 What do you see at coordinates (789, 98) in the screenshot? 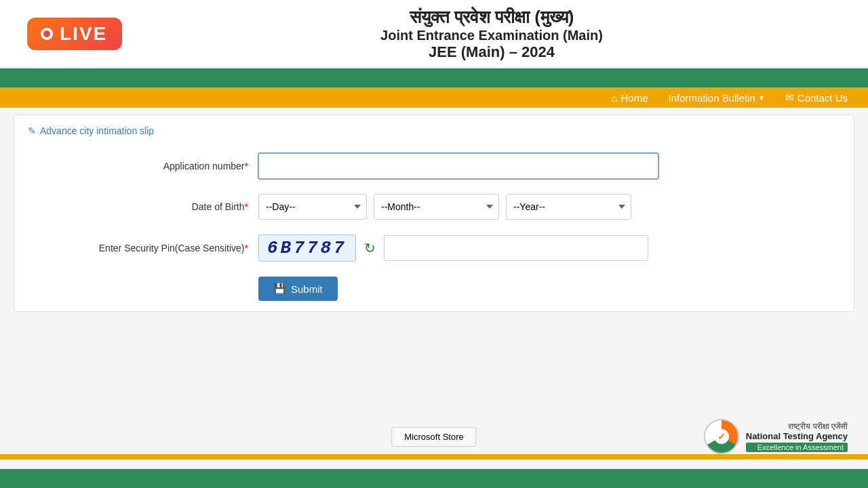
I see `contact-icon: ✉` at bounding box center [789, 98].